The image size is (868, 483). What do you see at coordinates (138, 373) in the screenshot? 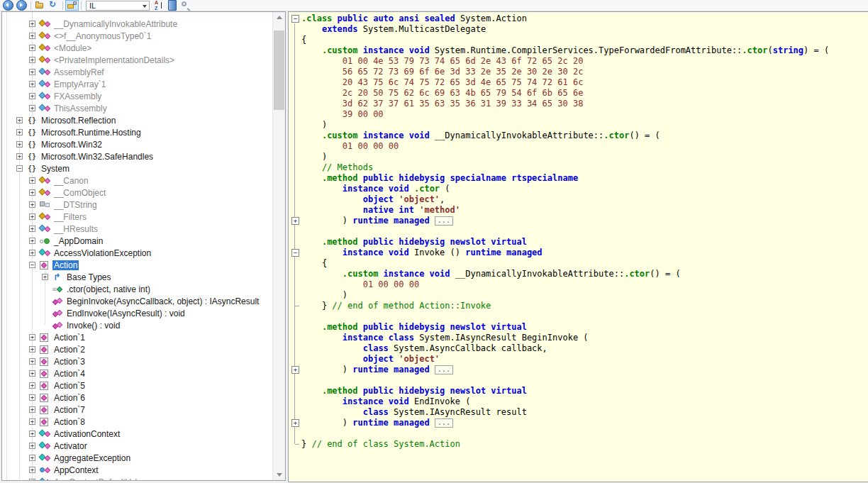
I see `tree-item-action-4: +Action`4` at bounding box center [138, 373].